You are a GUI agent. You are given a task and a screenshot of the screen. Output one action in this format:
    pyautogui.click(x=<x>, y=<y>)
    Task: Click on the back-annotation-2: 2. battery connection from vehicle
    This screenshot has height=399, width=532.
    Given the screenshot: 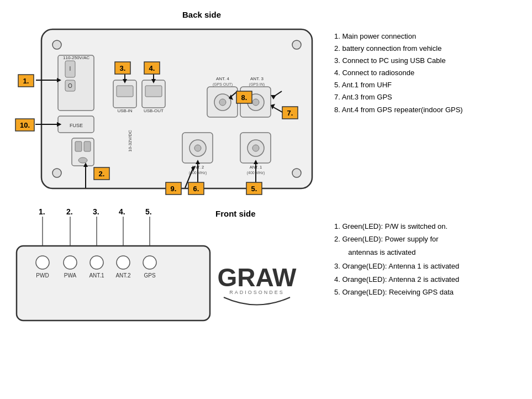 What is the action you would take?
    pyautogui.click(x=428, y=49)
    